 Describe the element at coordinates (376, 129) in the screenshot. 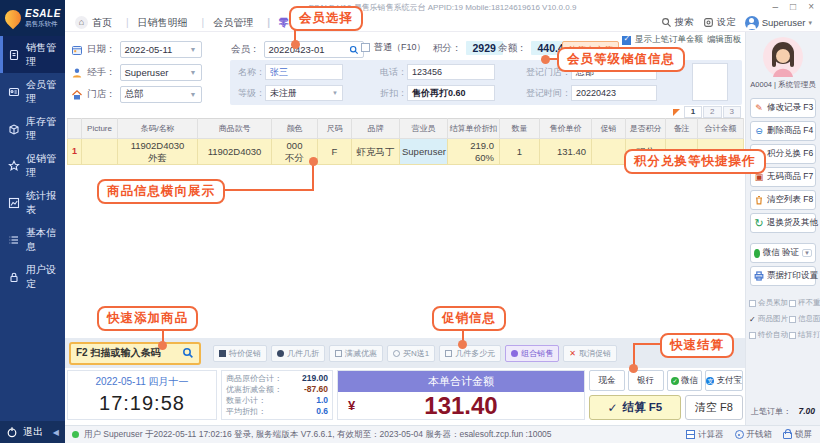

I see `col-brand: 品牌` at that location.